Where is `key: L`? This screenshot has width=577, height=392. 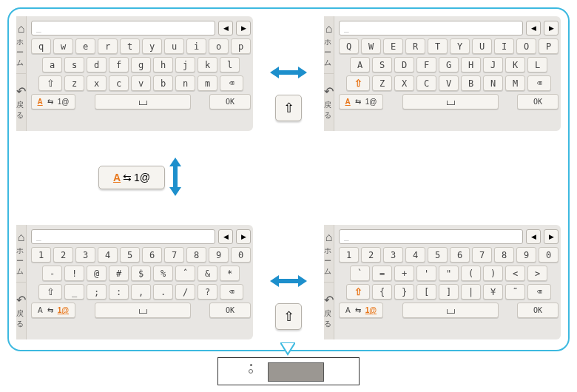 key: L is located at coordinates (537, 65).